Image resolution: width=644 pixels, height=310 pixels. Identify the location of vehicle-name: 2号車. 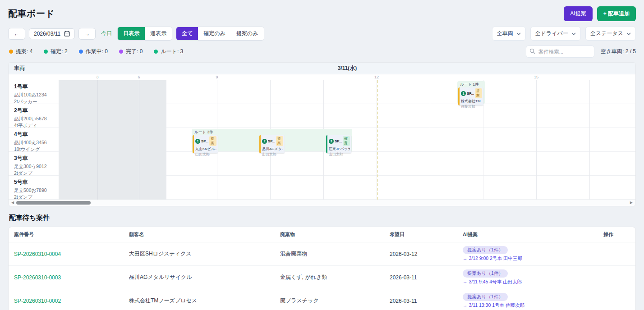
(33, 111).